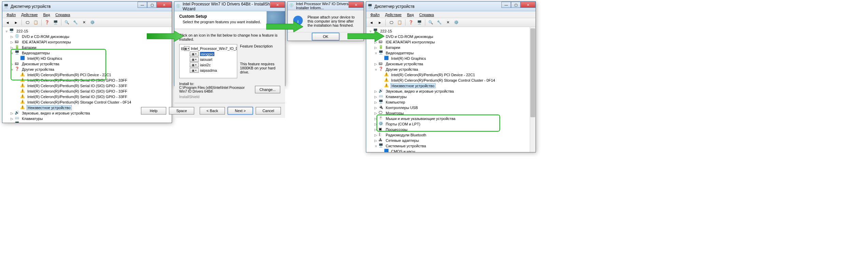 This screenshot has width=868, height=256. Describe the element at coordinates (87, 53) in the screenshot. I see `tree-item: ▿🖥️Видеоадаптеры` at that location.